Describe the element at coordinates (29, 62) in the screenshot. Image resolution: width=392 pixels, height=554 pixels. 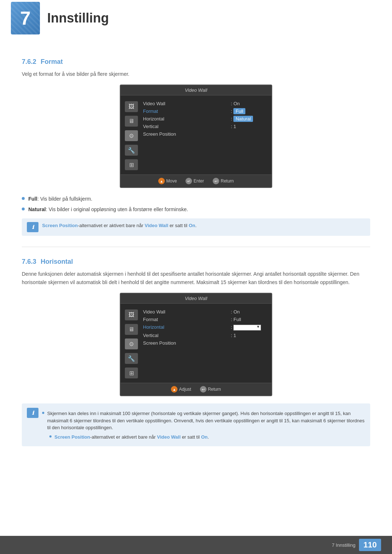
I see `section-762-number: 7.6.2` at that location.